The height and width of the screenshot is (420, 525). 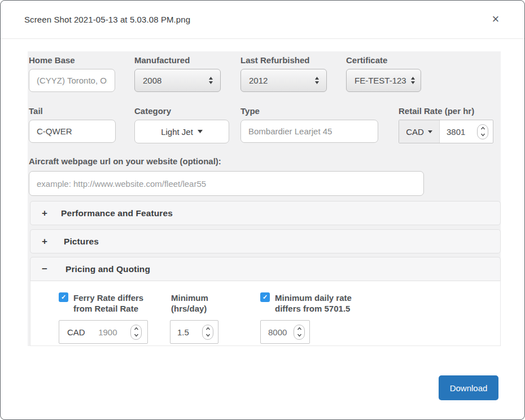 I want to click on min-daily-label-line1: Minimum daily rate, so click(x=313, y=298).